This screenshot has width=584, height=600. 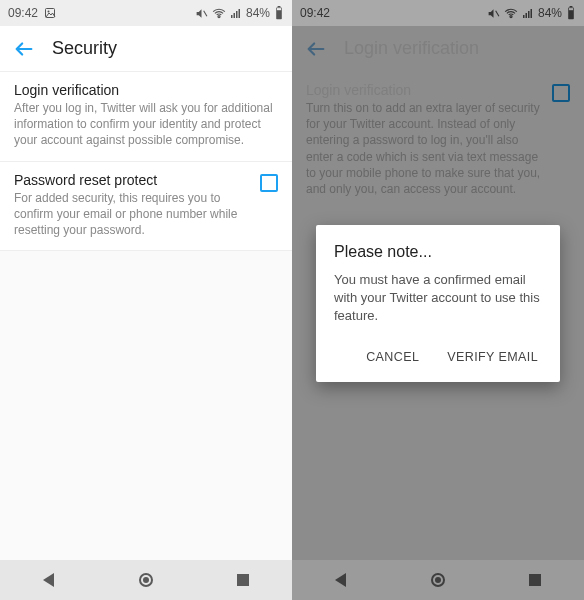 I want to click on password-reset-checkbox, so click(x=269, y=183).